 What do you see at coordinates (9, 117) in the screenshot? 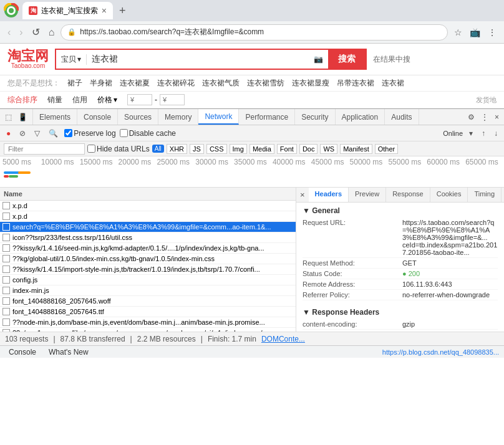
I see `devtools-inspect-button: ⬚` at bounding box center [9, 117].